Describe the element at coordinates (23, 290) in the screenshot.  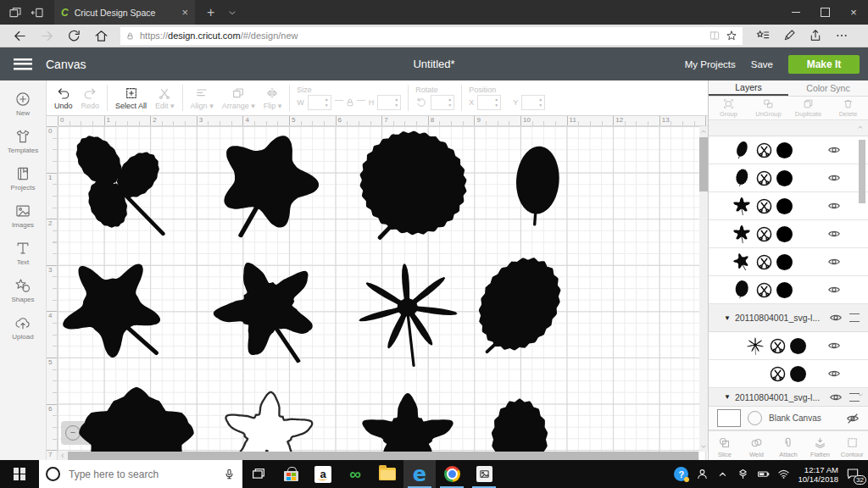
I see `sidebar-item-shapes: Shapes` at that location.